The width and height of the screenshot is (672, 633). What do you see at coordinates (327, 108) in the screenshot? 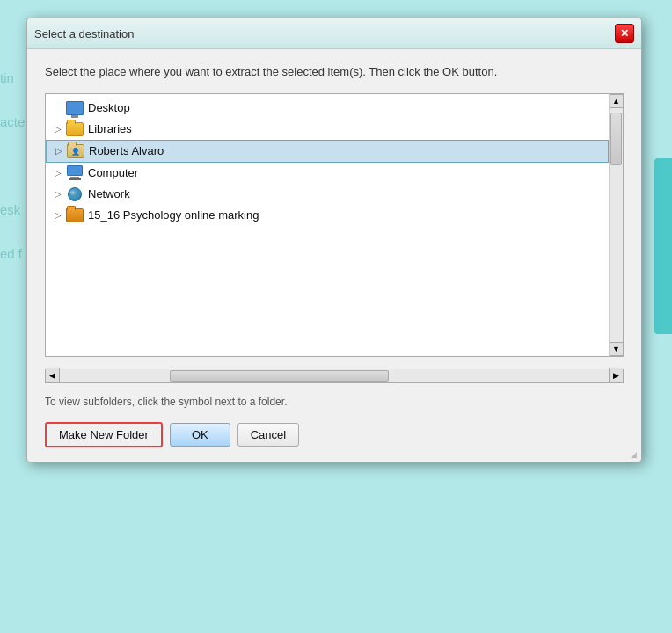
I see `tree-item-desktop: ▷ Desktop` at bounding box center [327, 108].